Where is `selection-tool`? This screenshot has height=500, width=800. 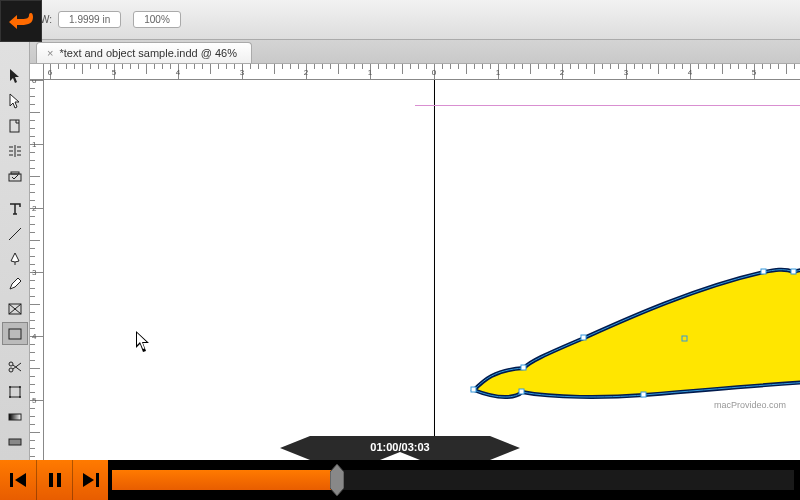 selection-tool is located at coordinates (15, 76).